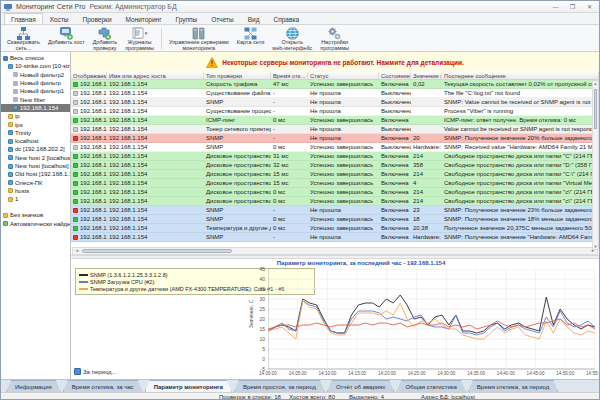  What do you see at coordinates (36, 58) in the screenshot?
I see `sidebar-item-0: Весь список` at bounding box center [36, 58].